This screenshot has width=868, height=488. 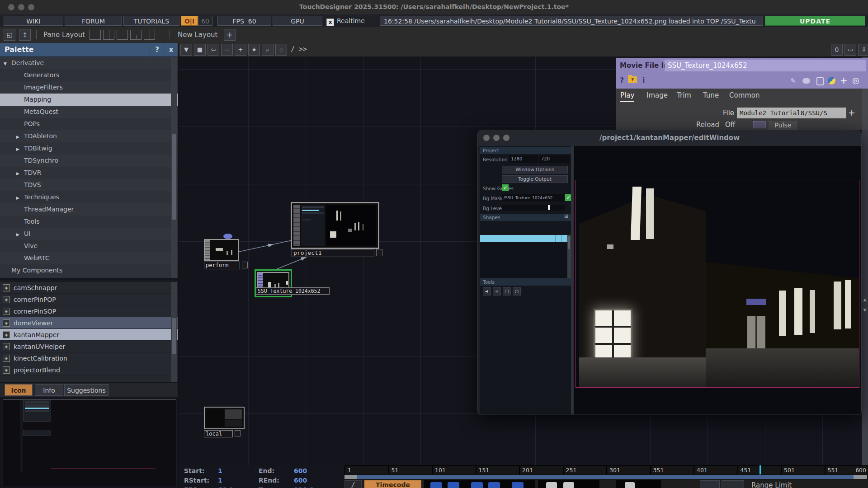 I want to click on shape-list-selected-row, so click(x=525, y=239).